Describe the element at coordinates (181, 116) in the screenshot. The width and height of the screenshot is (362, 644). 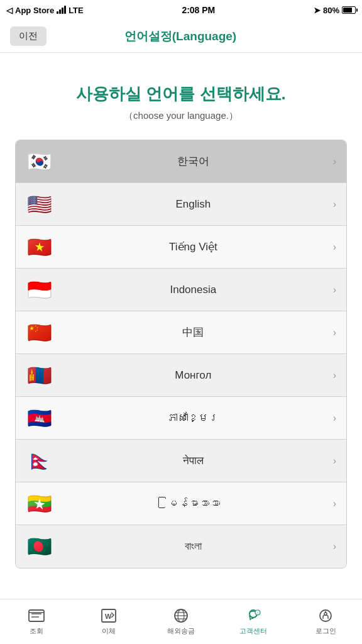
I see `header-subtitle: （choose your language.）` at that location.